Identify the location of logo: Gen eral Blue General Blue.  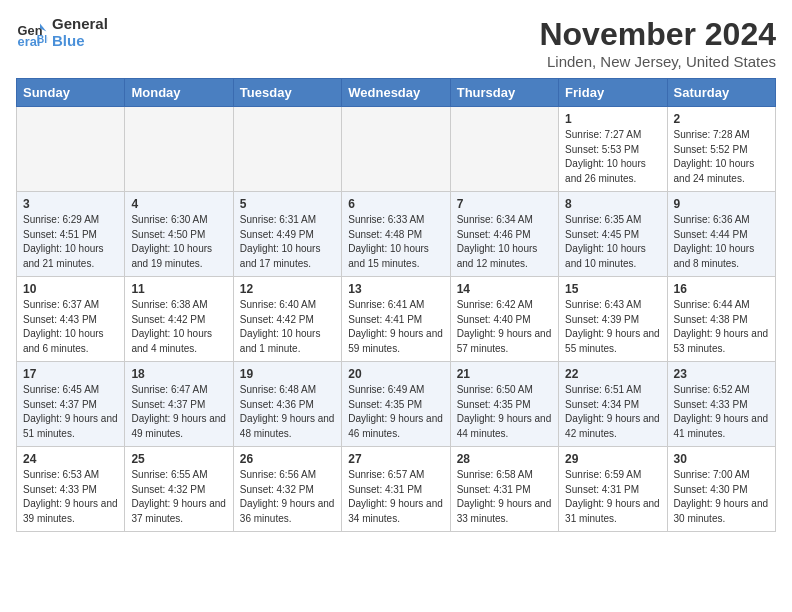
(62, 32).